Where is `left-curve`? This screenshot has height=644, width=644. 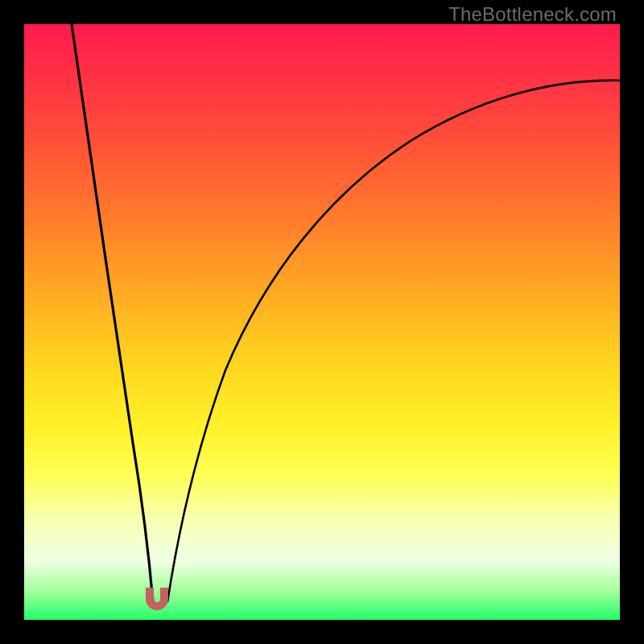
left-curve is located at coordinates (113, 313).